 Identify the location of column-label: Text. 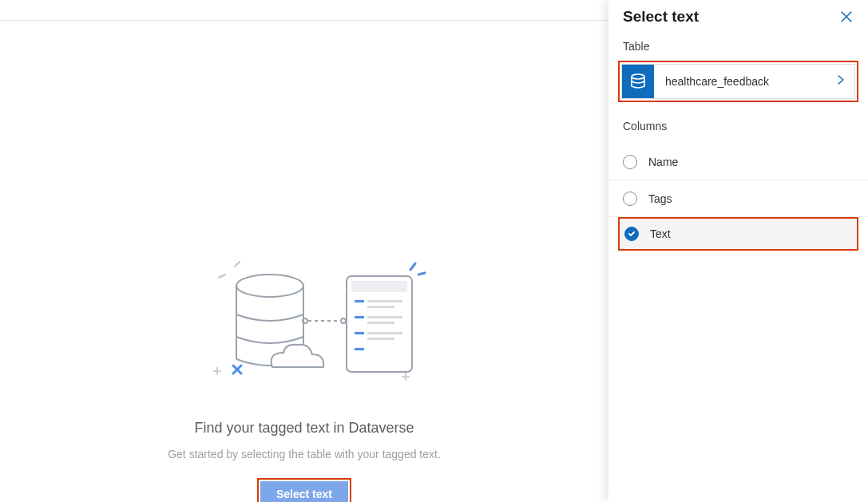
(655, 234).